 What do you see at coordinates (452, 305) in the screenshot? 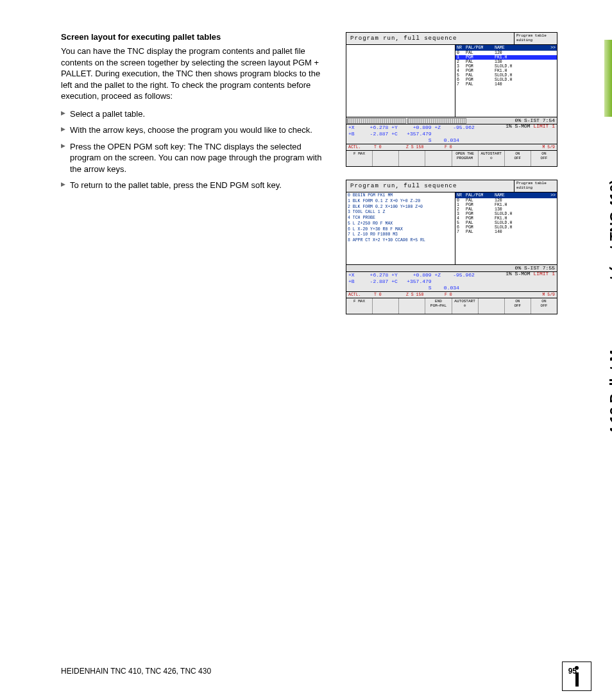
I see `softkey-row: F MAXEND PGM↔PALAUTOSTART ⊙ON OFFON OFF` at bounding box center [452, 305].